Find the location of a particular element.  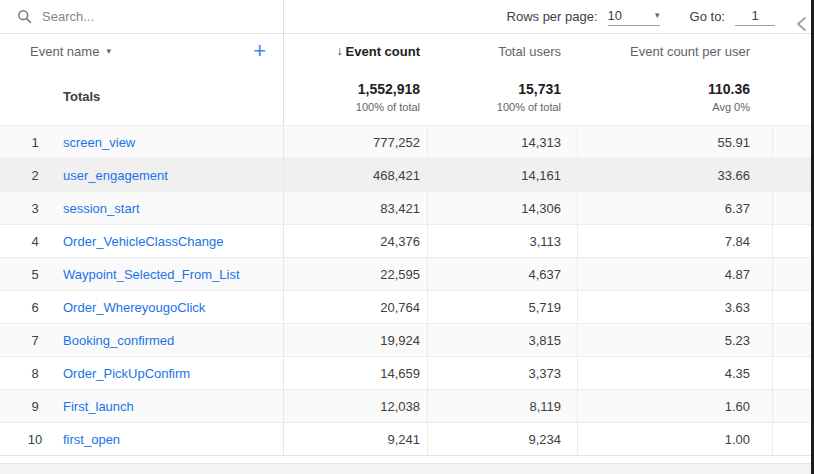

row-number: 4 is located at coordinates (35, 242).